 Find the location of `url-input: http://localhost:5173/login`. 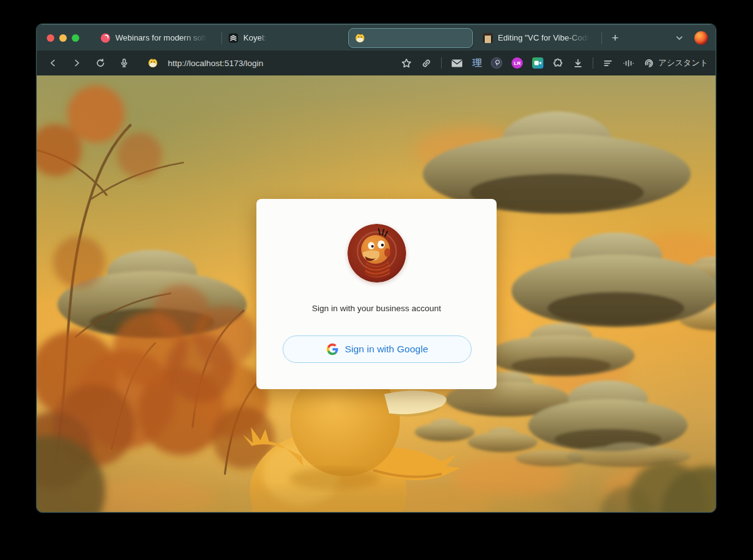

url-input: http://localhost:5173/login is located at coordinates (216, 64).